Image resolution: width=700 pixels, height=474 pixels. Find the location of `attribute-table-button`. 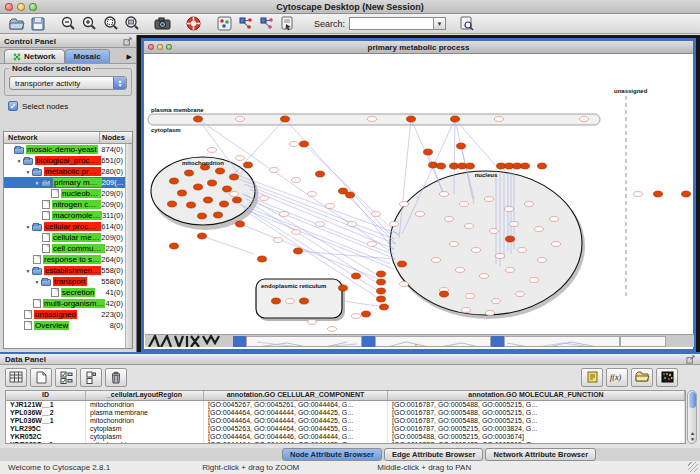

attribute-table-button is located at coordinates (16, 378).